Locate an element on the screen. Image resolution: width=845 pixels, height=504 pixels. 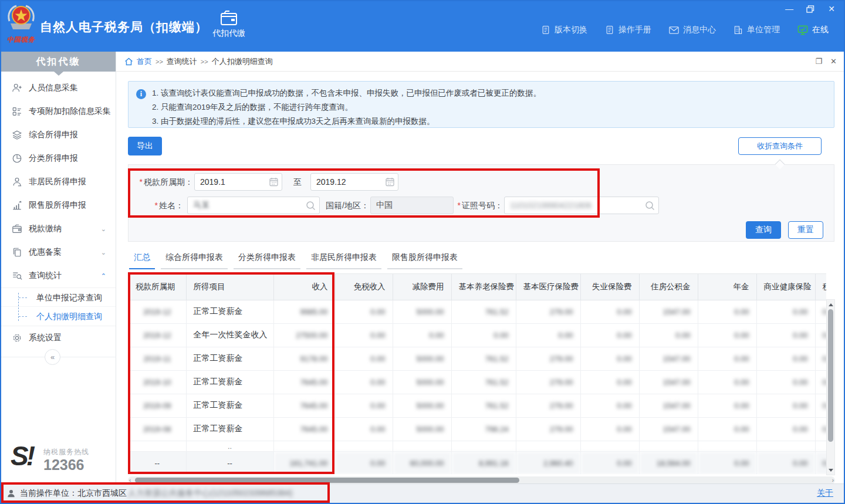
name-input: 马某 is located at coordinates (254, 205).